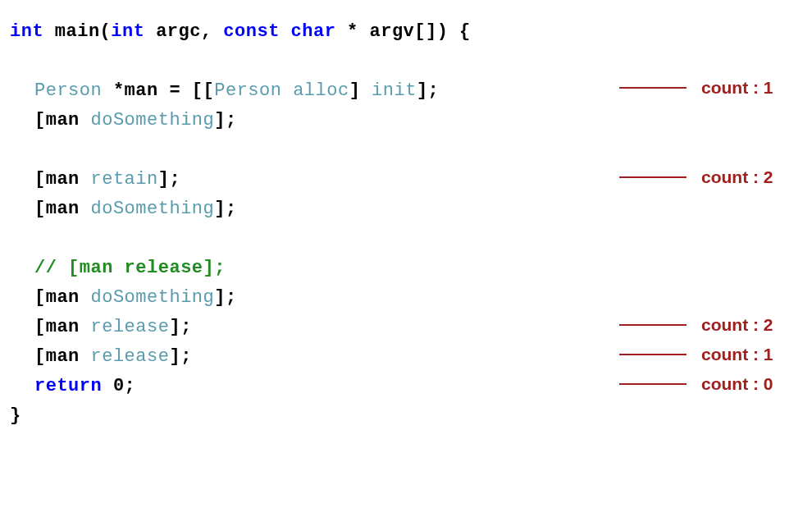 Image resolution: width=812 pixels, height=517 pixels. What do you see at coordinates (696, 177) in the screenshot?
I see `annotation-2: count : 2` at bounding box center [696, 177].